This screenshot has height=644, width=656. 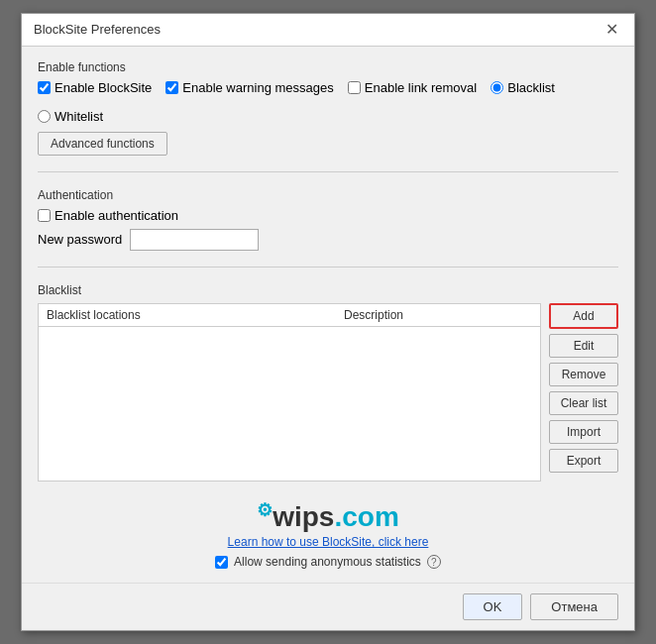 What do you see at coordinates (250, 87) in the screenshot?
I see `enable-warning-checkbox-label: Enable warning messages` at bounding box center [250, 87].